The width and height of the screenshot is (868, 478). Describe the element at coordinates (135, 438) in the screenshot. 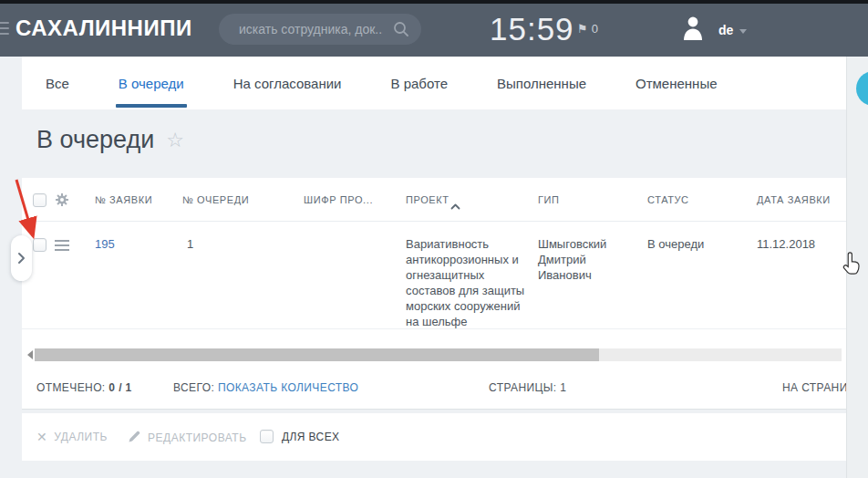

I see `edit-pencil-icon` at that location.